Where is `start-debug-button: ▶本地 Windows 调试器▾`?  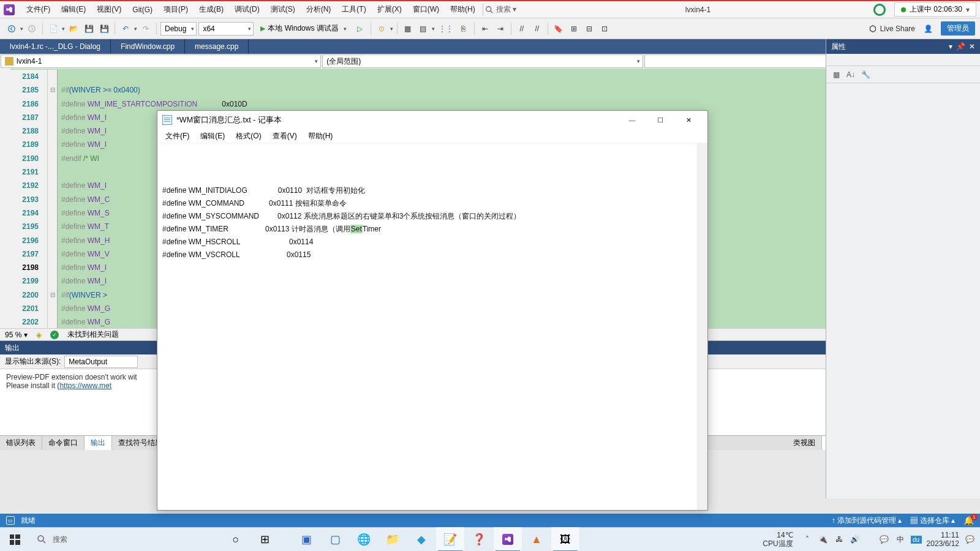
start-debug-button: ▶本地 Windows 调试器▾ is located at coordinates (303, 29).